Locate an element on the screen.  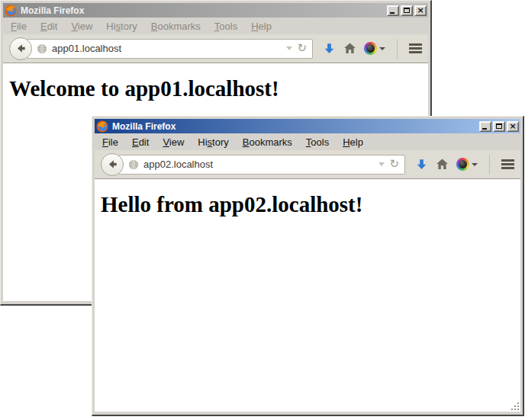
url-bar: app02.localhost ↻ is located at coordinates (262, 165).